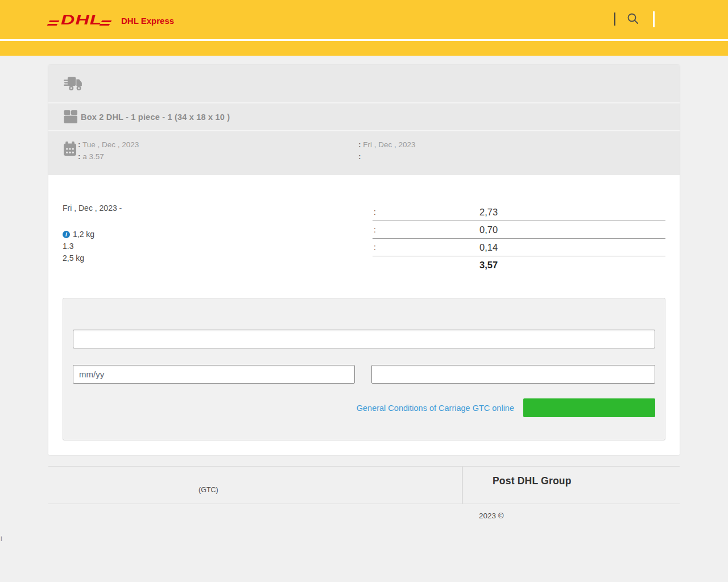 The height and width of the screenshot is (582, 728). What do you see at coordinates (489, 230) in the screenshot?
I see `price-row-value: 0,70` at bounding box center [489, 230].